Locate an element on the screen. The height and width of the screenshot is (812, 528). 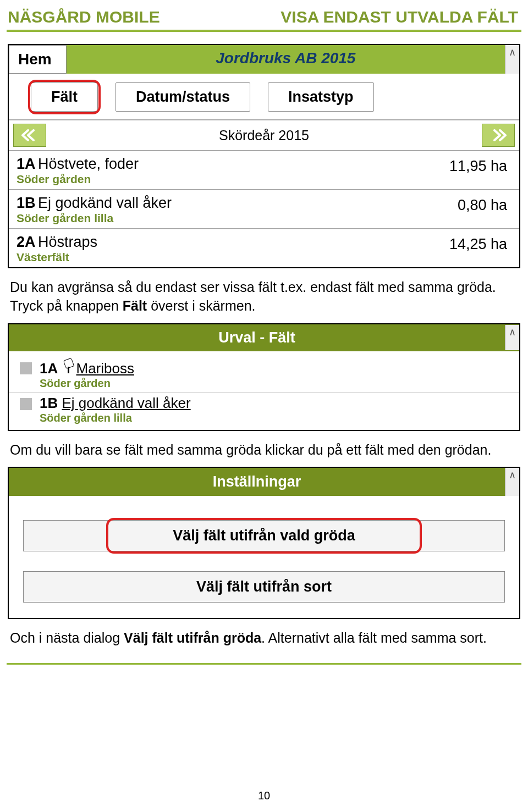
field-variety: Mariboss is located at coordinates (105, 368).